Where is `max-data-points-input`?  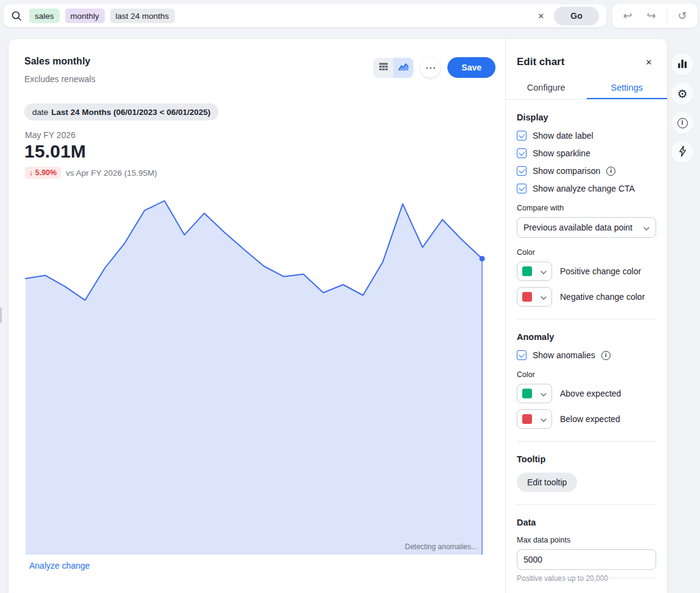
max-data-points-input is located at coordinates (587, 560).